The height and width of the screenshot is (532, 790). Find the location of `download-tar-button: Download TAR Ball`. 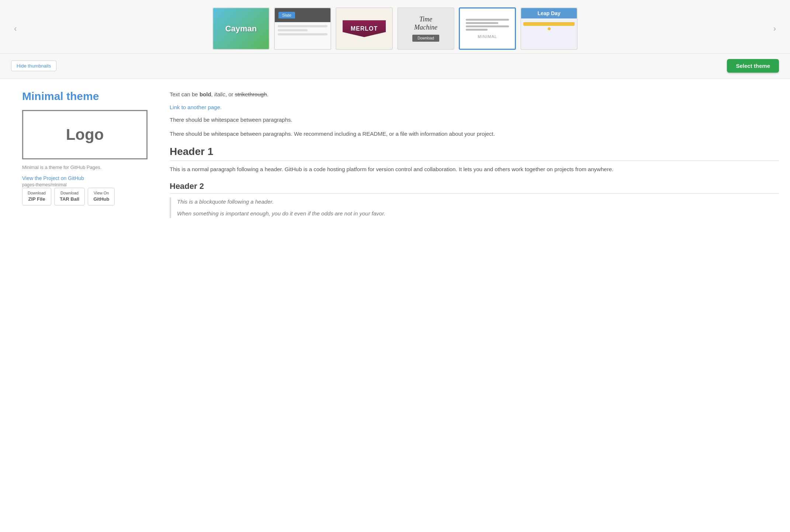

download-tar-button: Download TAR Ball is located at coordinates (69, 197).